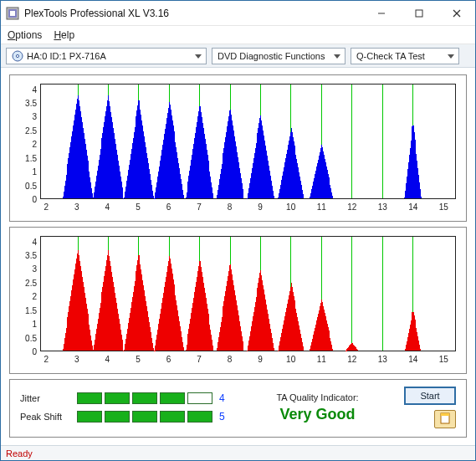  Describe the element at coordinates (430, 407) in the screenshot. I see `button-column: Start` at that location.